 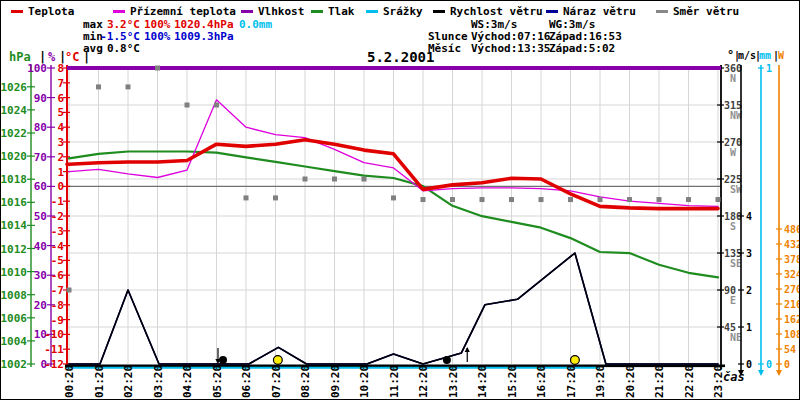 I want to click on humidity-tick-label: 40, so click(x=40, y=246).